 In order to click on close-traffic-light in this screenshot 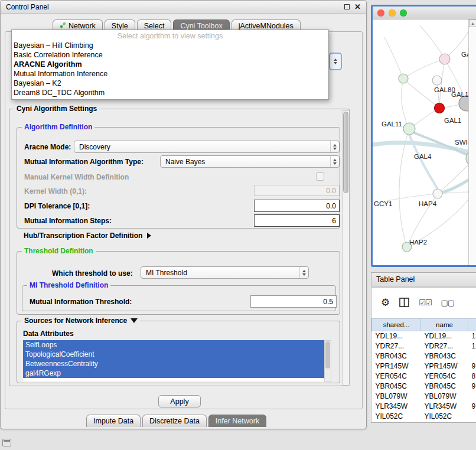, I will do `click(381, 13)`.